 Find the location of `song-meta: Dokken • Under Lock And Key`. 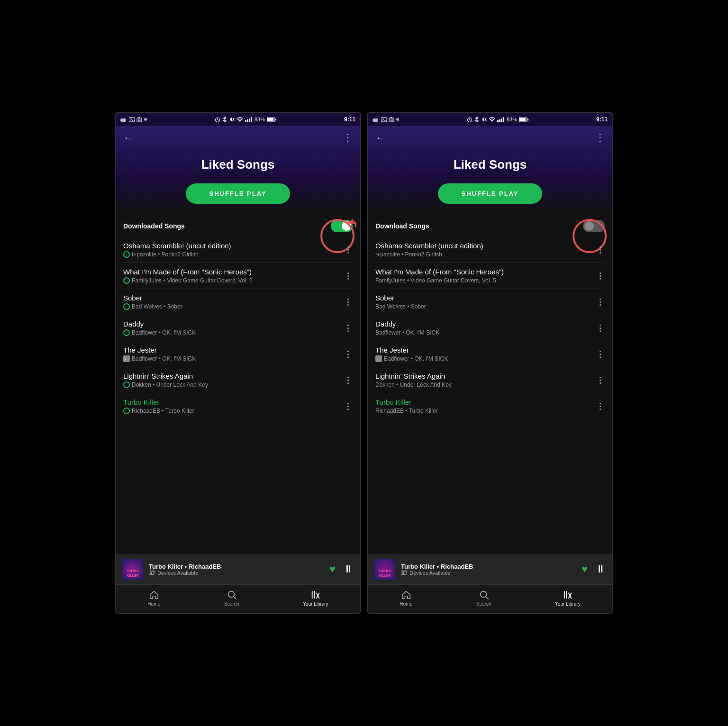

song-meta: Dokken • Under Lock And Key is located at coordinates (485, 385).